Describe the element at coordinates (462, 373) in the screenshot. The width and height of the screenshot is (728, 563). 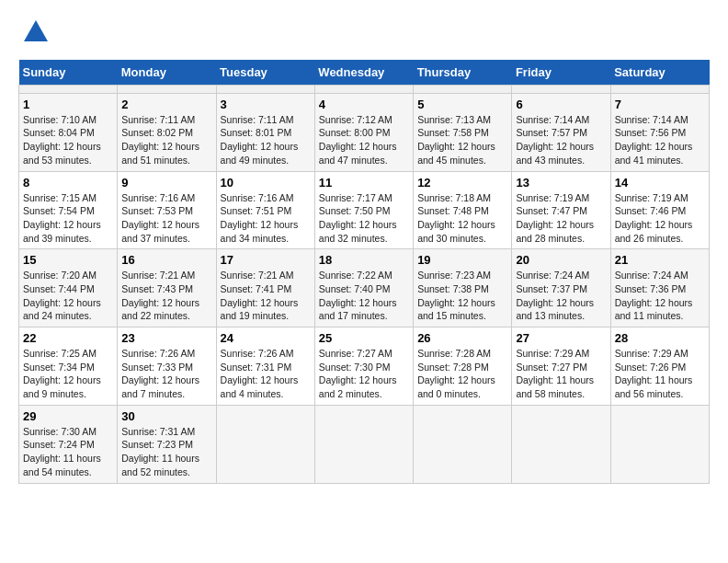
I see `day-detail: Sunrise: 7:28 AM Sunset: 7:28 PM Dayligh…` at that location.